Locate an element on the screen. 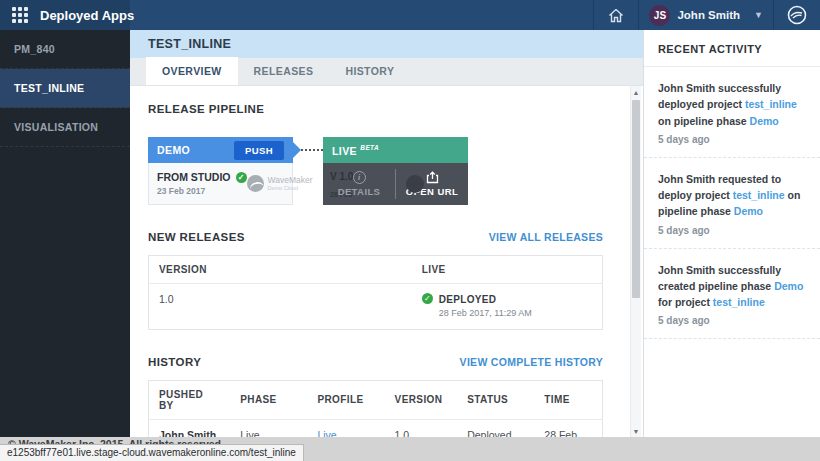  deployed-status: ✓ DEPLOYED 28 Feb 2017, 11:29 AM is located at coordinates (507, 306).